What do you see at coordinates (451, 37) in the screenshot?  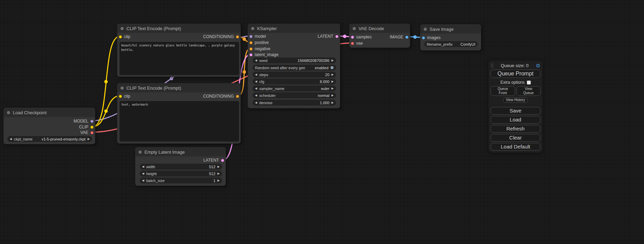 I see `node-save-image: Save Image images filename_prefix ComfyU…` at bounding box center [451, 37].